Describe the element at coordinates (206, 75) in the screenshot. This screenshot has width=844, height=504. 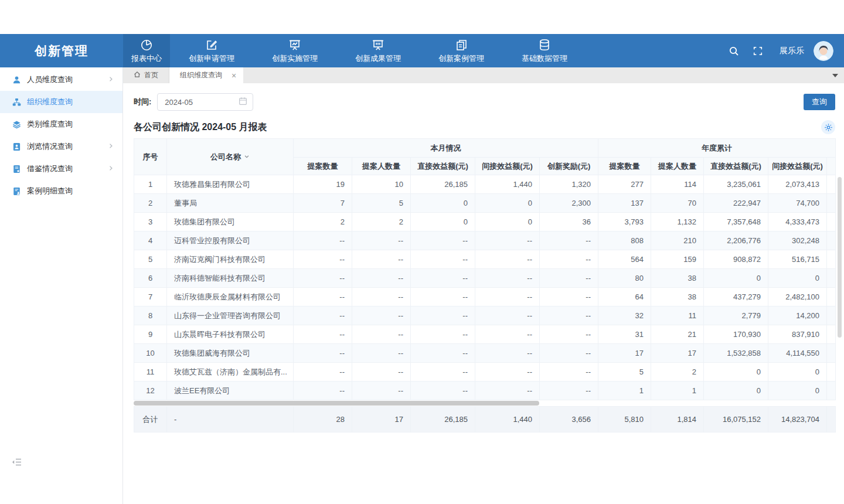
I see `tab-org-dimension: 组织维度查询 ×` at that location.